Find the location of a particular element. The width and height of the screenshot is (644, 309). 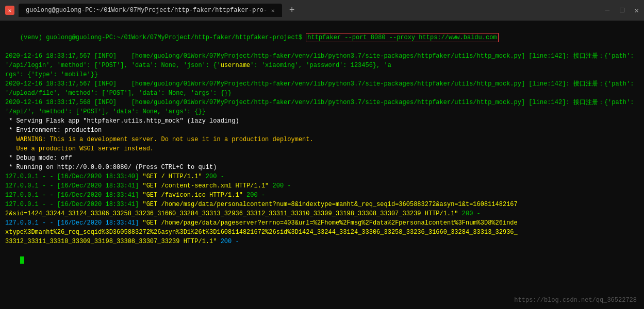

watermark: https://blog.csdn.net/qq_36522728 is located at coordinates (575, 300).